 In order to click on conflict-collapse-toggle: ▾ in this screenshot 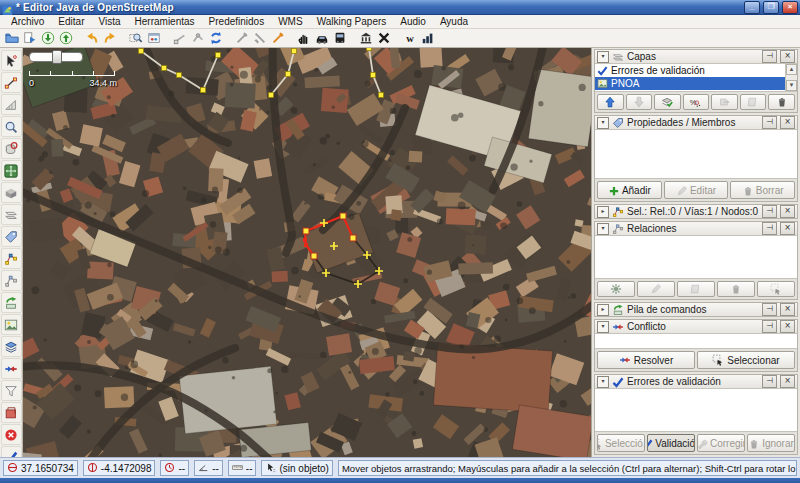, I will do `click(603, 327)`.